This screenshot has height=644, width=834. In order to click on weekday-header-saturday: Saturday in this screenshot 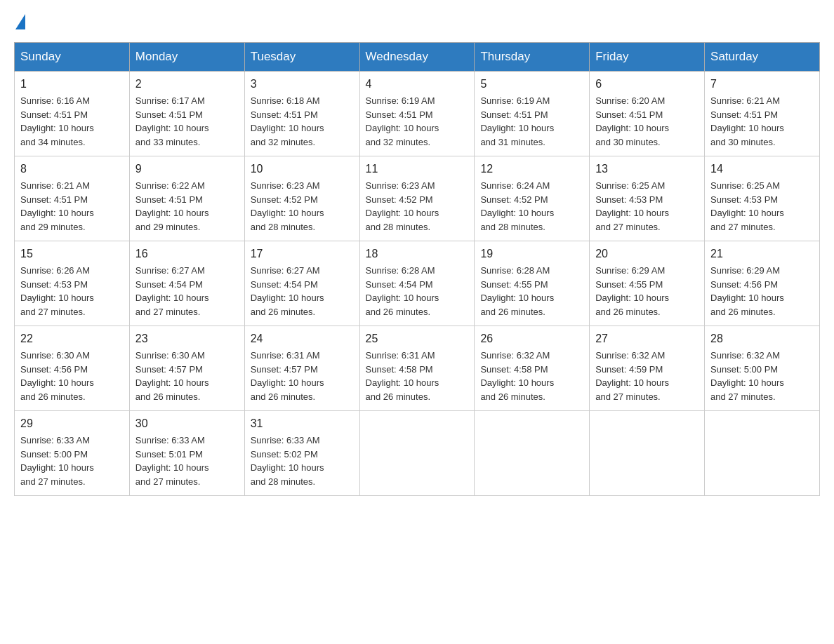, I will do `click(762, 58)`.